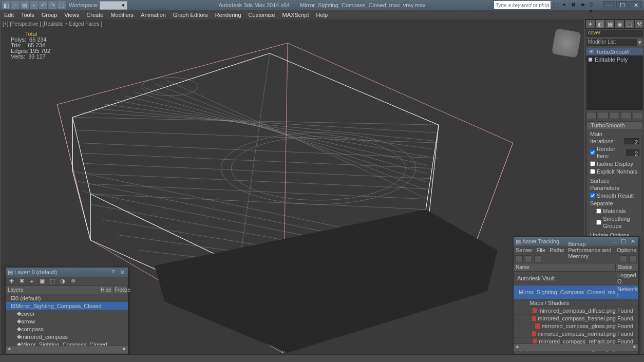  I want to click on explicit-check, so click(593, 172).